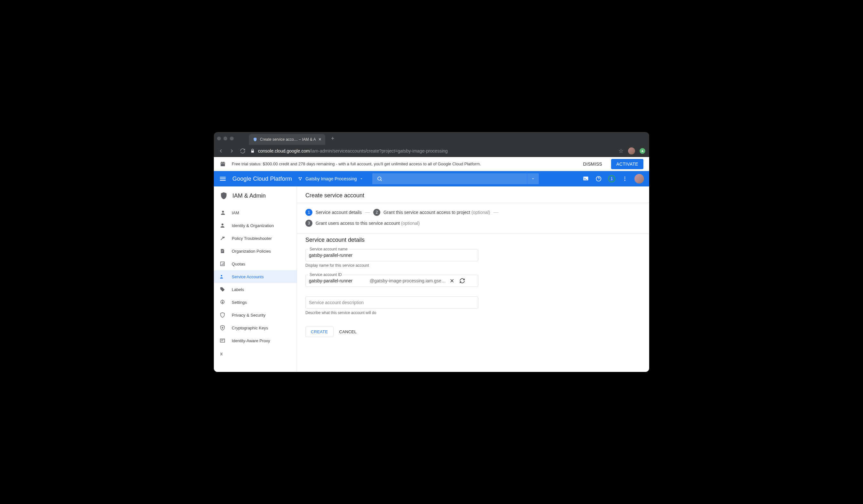  Describe the element at coordinates (238, 264) in the screenshot. I see `sidebar-item-label: Quotas` at that location.